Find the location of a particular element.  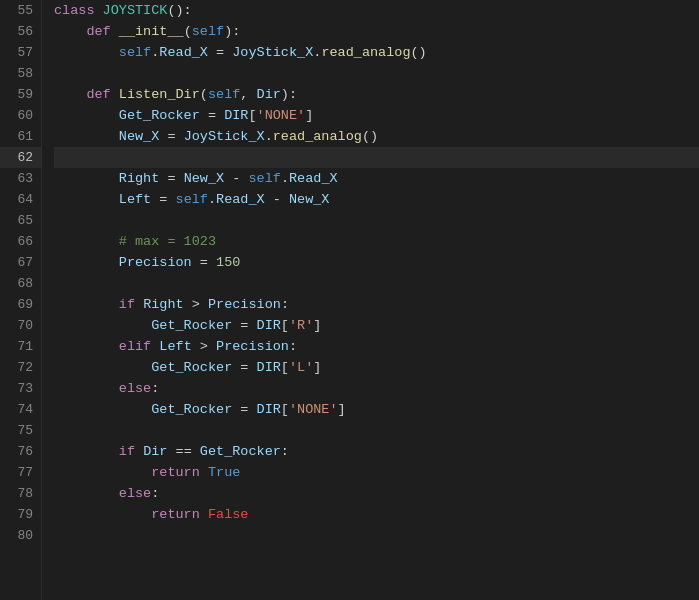

line-num-71: 71 is located at coordinates (20, 346).